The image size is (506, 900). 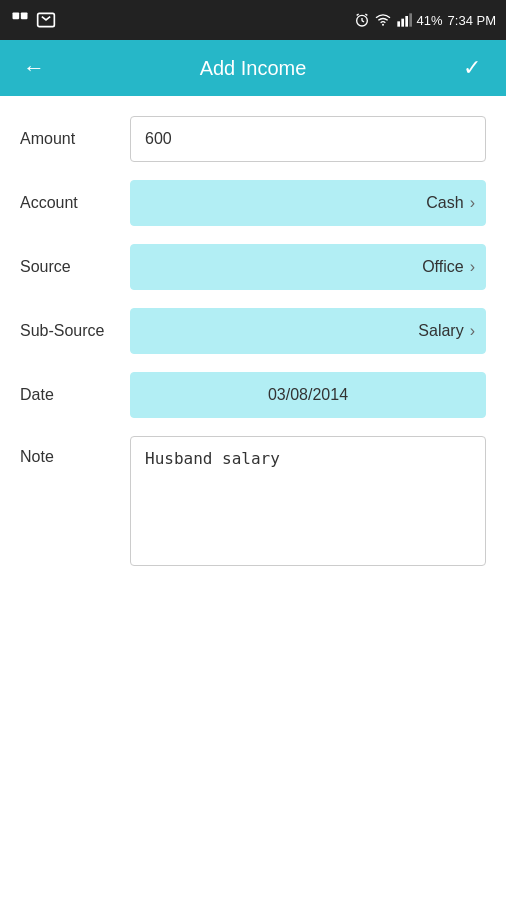 I want to click on subsource-value: Salary, so click(x=308, y=331).